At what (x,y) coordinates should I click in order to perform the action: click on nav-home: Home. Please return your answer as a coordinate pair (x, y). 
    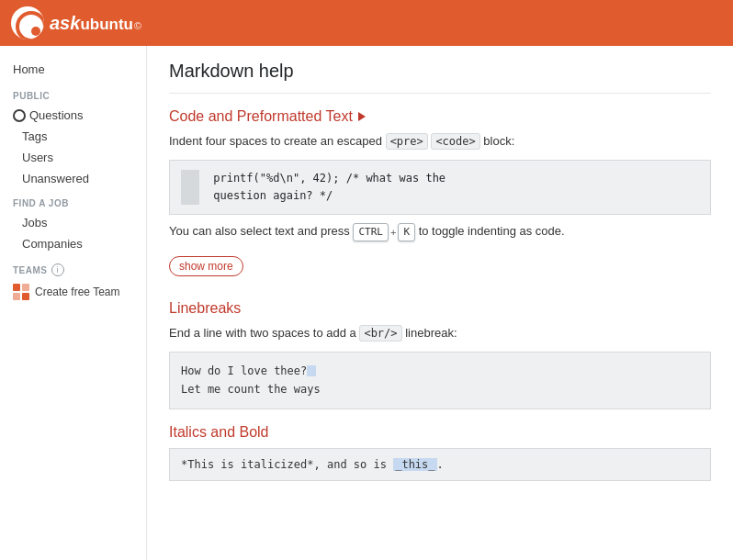
    Looking at the image, I should click on (73, 70).